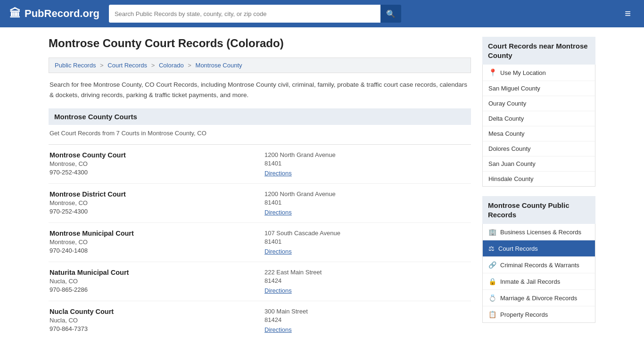  Describe the element at coordinates (278, 330) in the screenshot. I see `directions-link-4: Directions` at that location.